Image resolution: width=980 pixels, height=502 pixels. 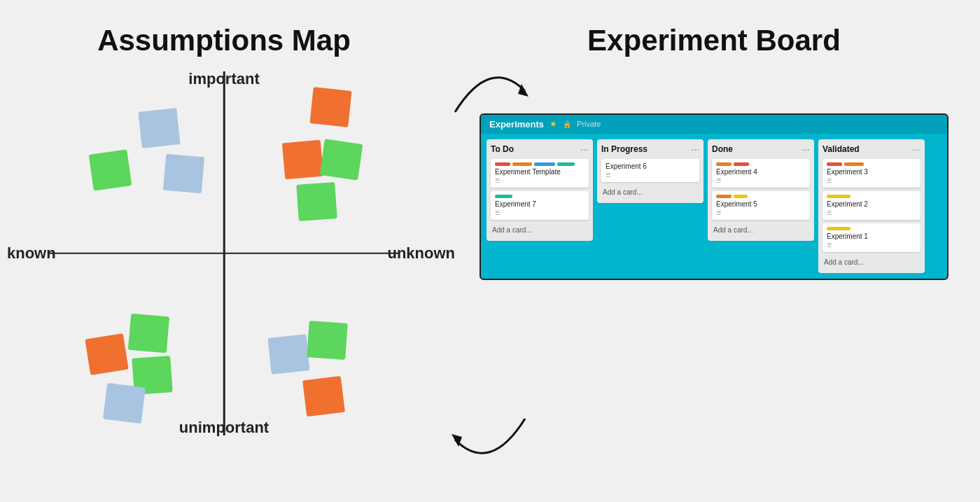 I want to click on list-todo-header: To Do ···, so click(x=540, y=149).